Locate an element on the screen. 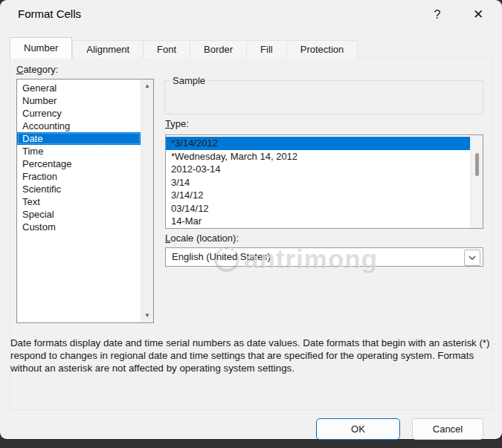 The height and width of the screenshot is (448, 502). locale-label: Locale (location): is located at coordinates (202, 238).